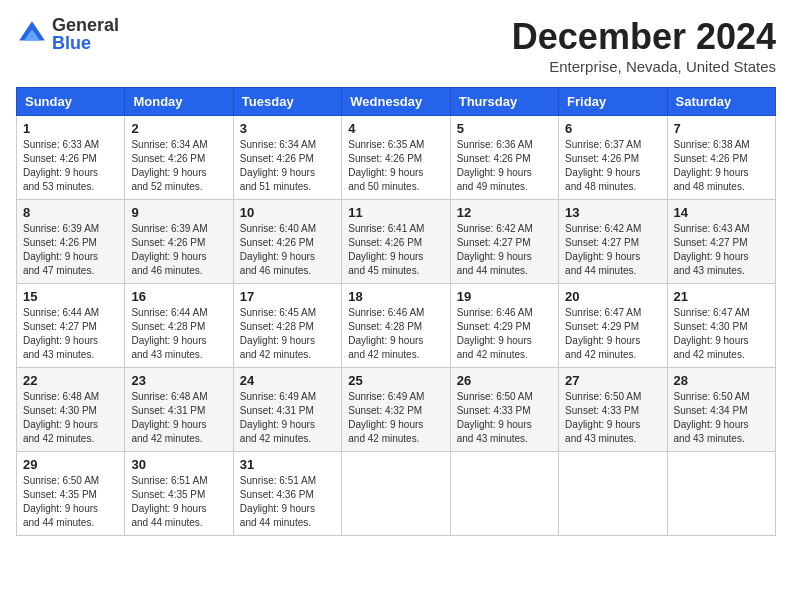 Image resolution: width=792 pixels, height=612 pixels. I want to click on day-info: Sunrise: 6:33 AM Sunset: 4:26 PM Dayligh…, so click(70, 166).